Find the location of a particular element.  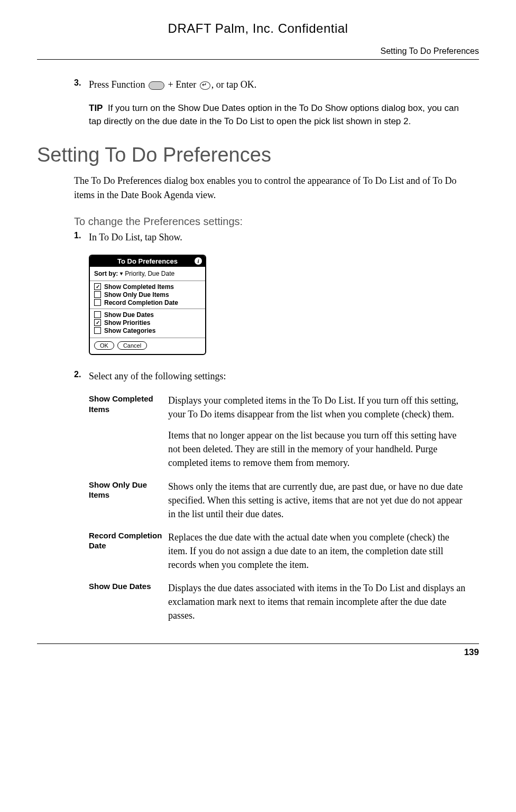

setting-p: Replaces the due date with the actual da… is located at coordinates (318, 551).